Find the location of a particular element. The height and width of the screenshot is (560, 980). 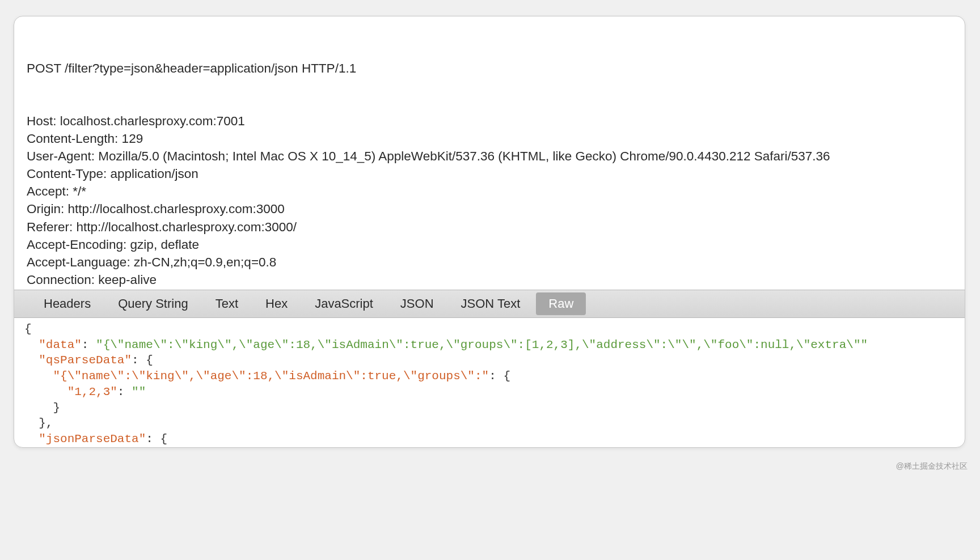

request-header-line: Origin: http://localhost.charlesproxy.co… is located at coordinates (489, 209).